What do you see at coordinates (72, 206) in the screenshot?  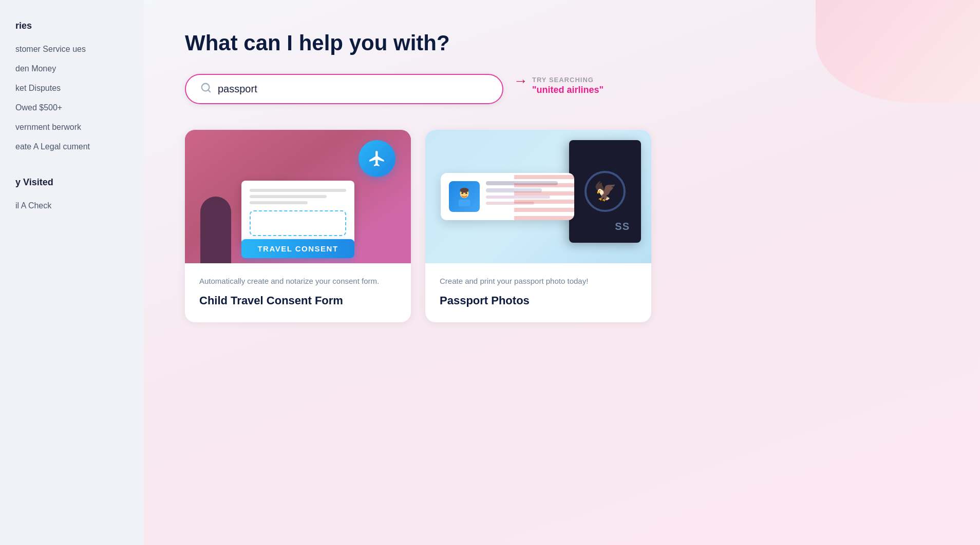 I see `sidebar-recent-mail-check: il A Check` at bounding box center [72, 206].